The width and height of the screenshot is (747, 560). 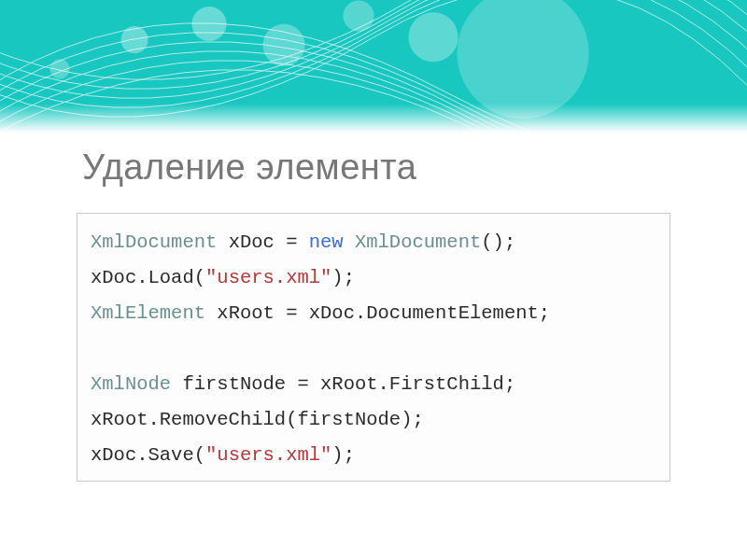 What do you see at coordinates (377, 314) in the screenshot?
I see `code-token: xRoot = xDoc.DocumentElement;` at bounding box center [377, 314].